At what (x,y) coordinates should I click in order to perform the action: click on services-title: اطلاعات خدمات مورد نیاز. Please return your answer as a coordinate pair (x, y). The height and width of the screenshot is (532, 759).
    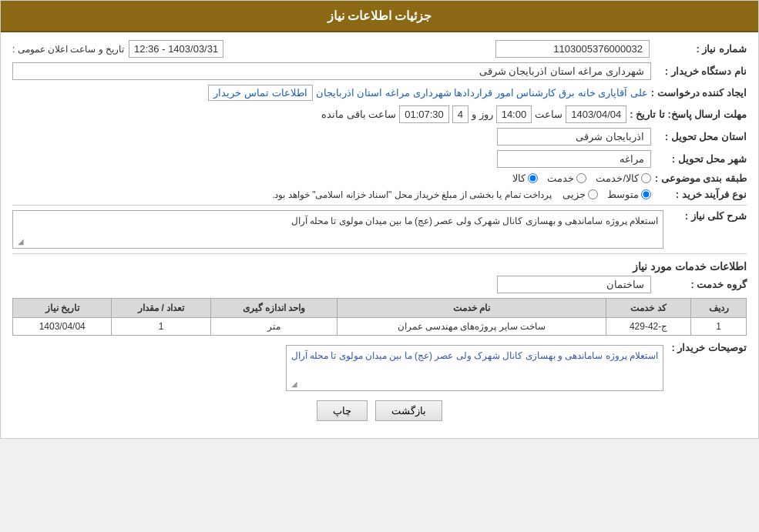
    Looking at the image, I should click on (379, 266).